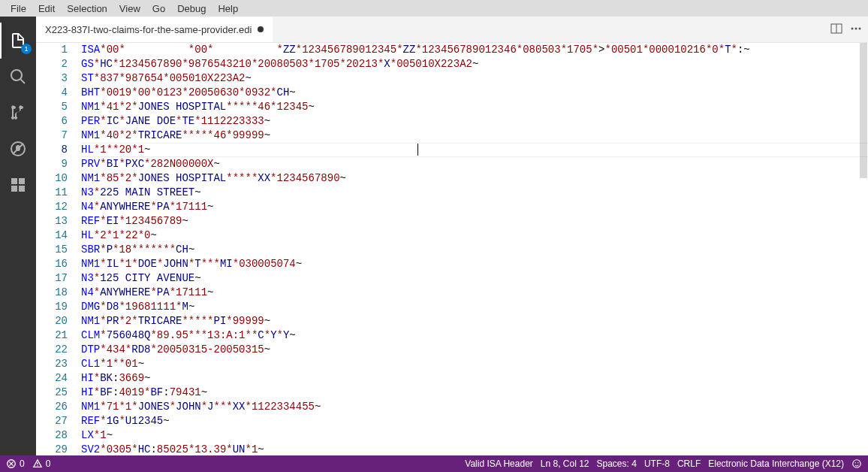 The image size is (868, 472). I want to click on code-line: BHT*0019*00*0123*20050630*0932*CH~, so click(475, 93).